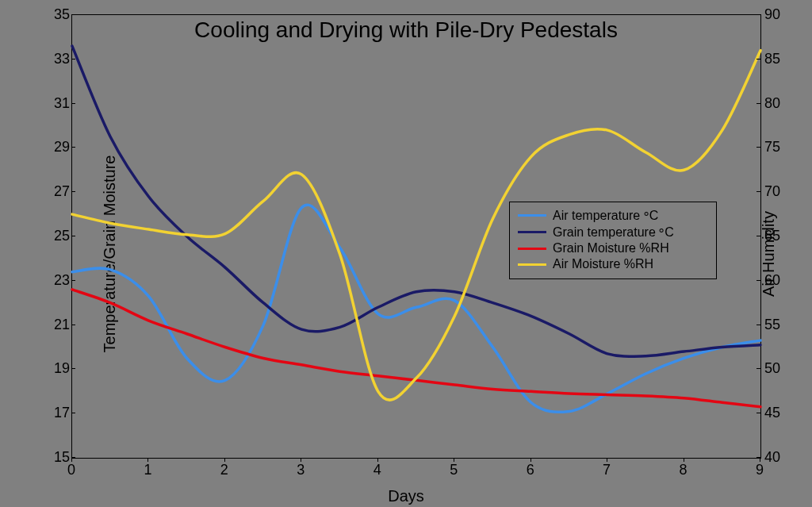  I want to click on legend-item-grain-moisture: Grain Moisture %RH, so click(613, 248).